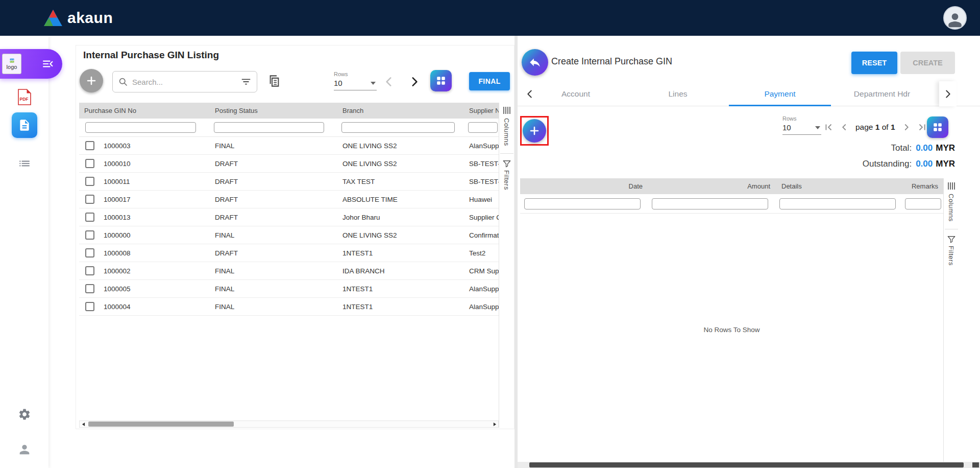 The width and height of the screenshot is (980, 468). Describe the element at coordinates (678, 94) in the screenshot. I see `tab-lines: Lines` at that location.